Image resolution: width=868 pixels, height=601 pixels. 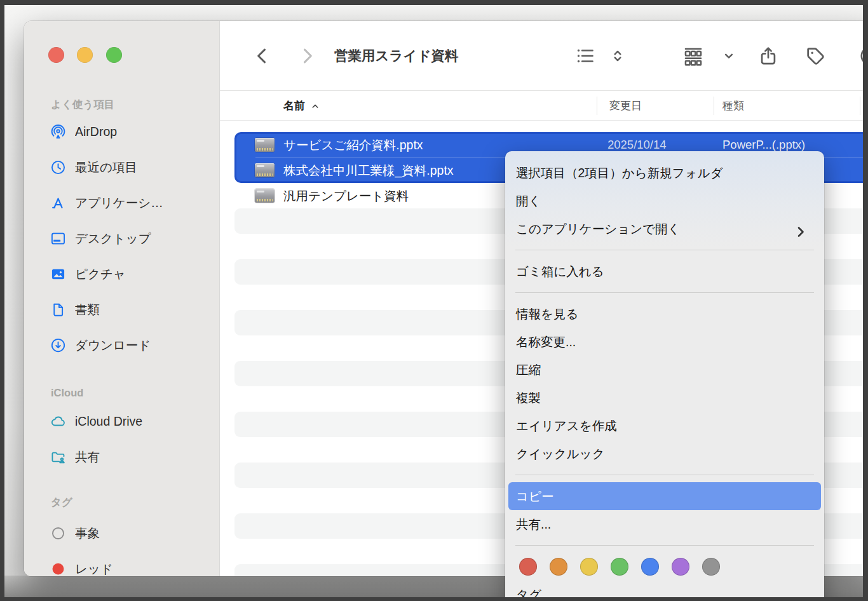 What do you see at coordinates (119, 203) in the screenshot?
I see `sidebar-item-label: アプリケーシ…` at bounding box center [119, 203].